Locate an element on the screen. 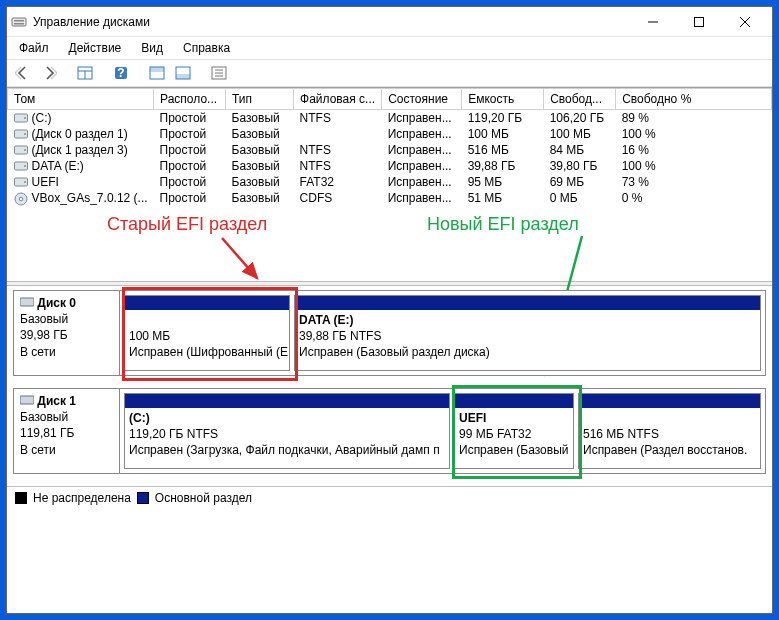 This screenshot has height=620, width=779. menu-view: Вид is located at coordinates (152, 48).